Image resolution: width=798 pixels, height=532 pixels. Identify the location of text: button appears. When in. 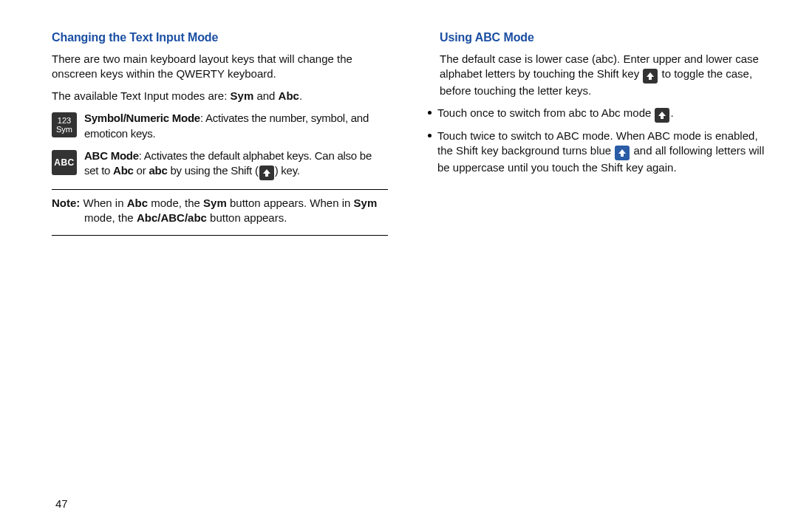
(290, 202).